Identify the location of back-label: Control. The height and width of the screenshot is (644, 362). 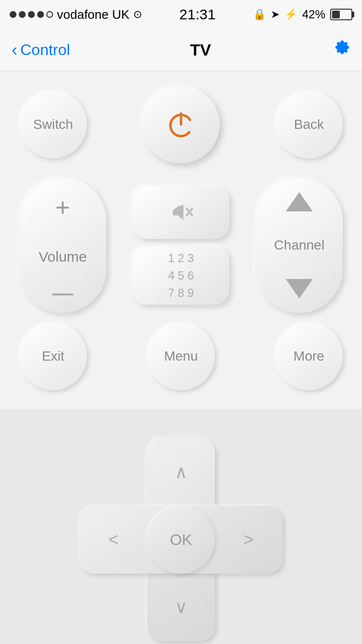
(45, 50).